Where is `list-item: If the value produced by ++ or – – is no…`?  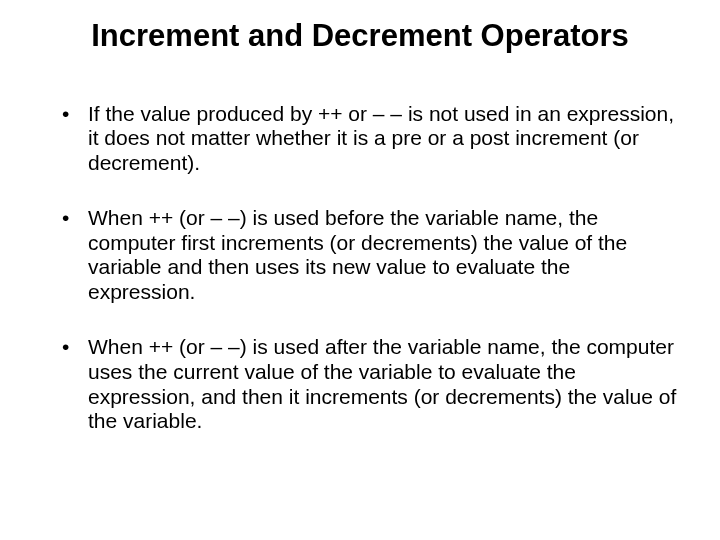 list-item: If the value produced by ++ or – – is no… is located at coordinates (370, 139).